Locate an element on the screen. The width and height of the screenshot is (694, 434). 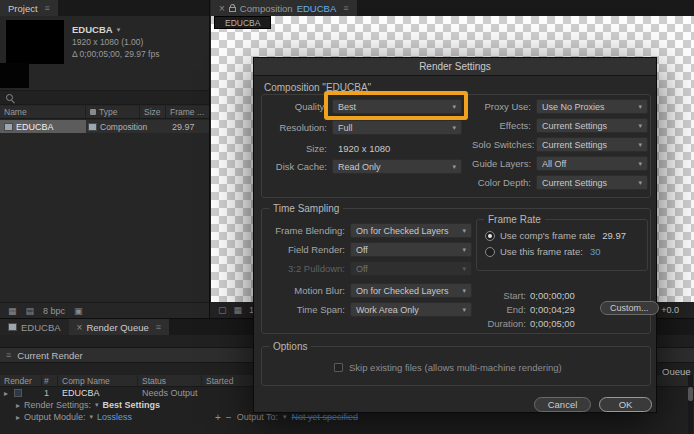
effects-value: Current Settings is located at coordinates (574, 126).